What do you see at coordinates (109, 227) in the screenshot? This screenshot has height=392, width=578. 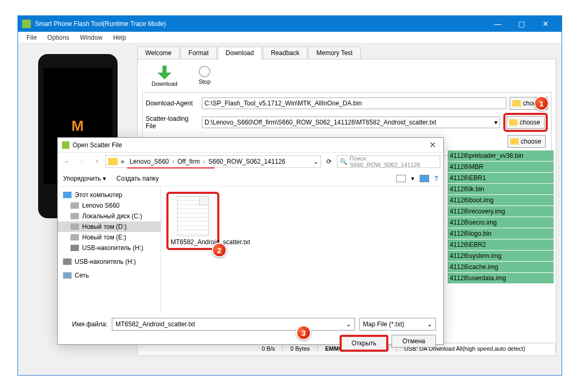 I see `tree-d-drive: Новый том (D:)` at bounding box center [109, 227].